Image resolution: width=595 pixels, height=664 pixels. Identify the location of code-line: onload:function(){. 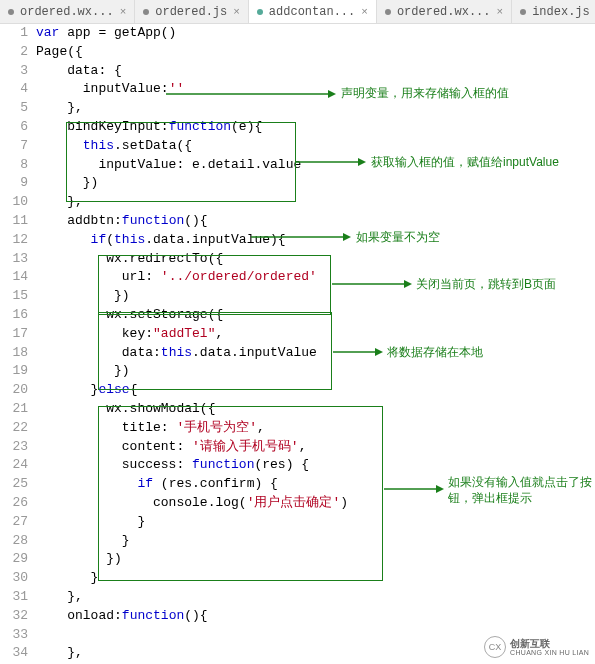
(316, 616).